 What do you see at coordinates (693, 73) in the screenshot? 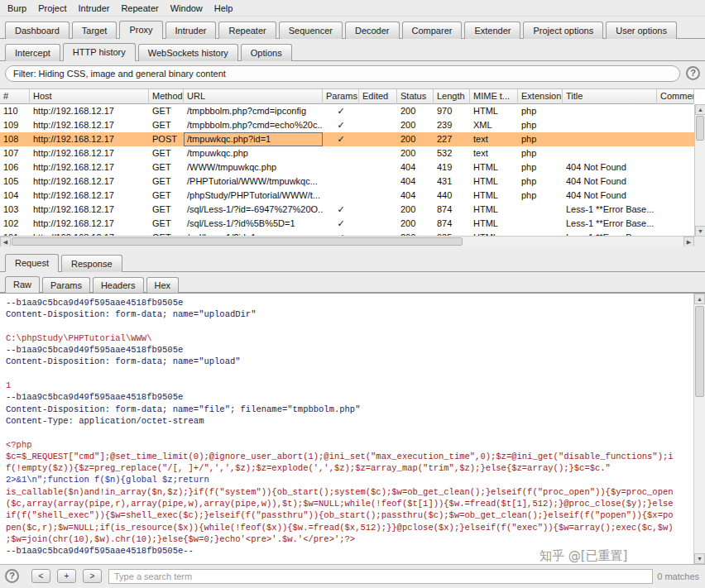
I see `filter-help-icon: ?` at bounding box center [693, 73].